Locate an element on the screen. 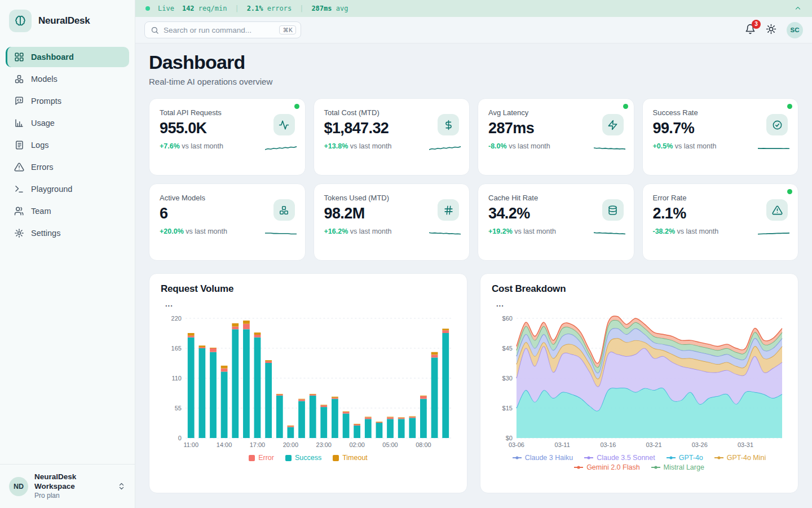 Image resolution: width=812 pixels, height=508 pixels. legend-label: Claude 3 Haiku is located at coordinates (549, 458).